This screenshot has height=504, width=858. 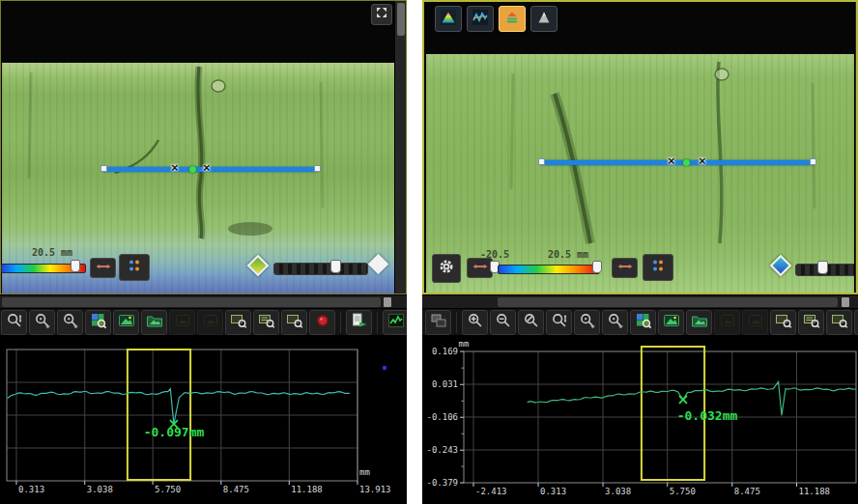 What do you see at coordinates (707, 415) in the screenshot?
I see `measurement-value: -0.032mm` at bounding box center [707, 415].